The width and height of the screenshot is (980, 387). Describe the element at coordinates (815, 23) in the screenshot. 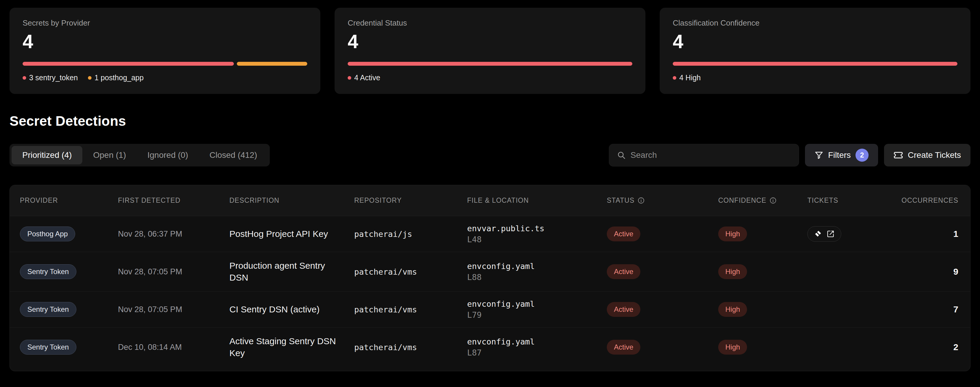

I see `card-title: Classification Confidence` at that location.